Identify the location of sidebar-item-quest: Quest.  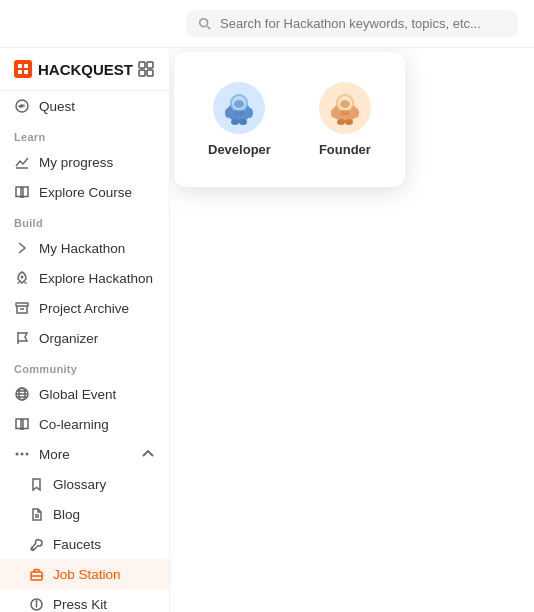
(84, 106).